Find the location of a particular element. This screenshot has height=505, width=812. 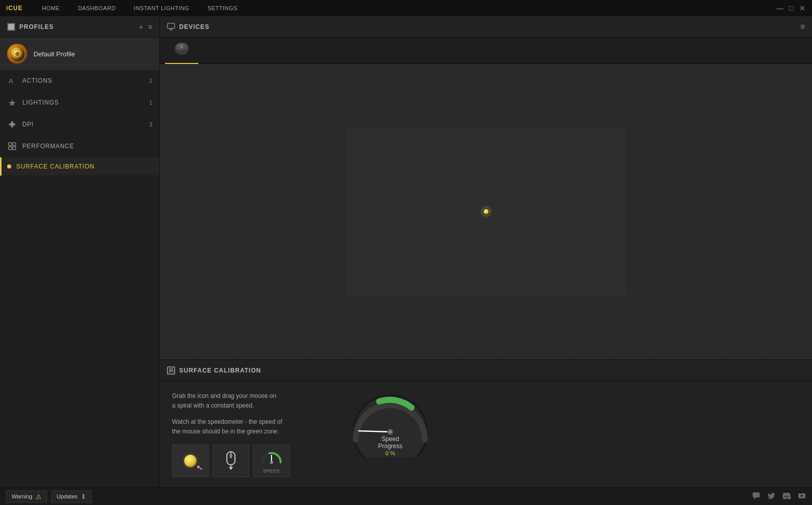

window-controls: — □ ✕ is located at coordinates (791, 8).